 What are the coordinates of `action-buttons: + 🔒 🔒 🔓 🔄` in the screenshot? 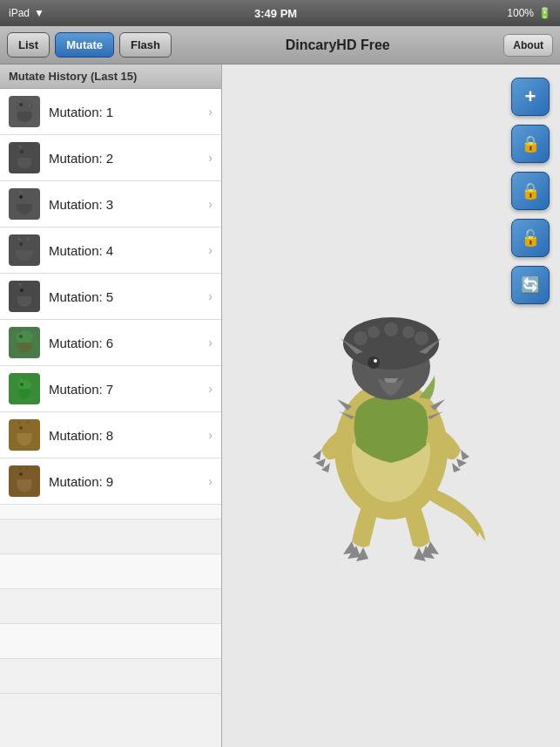 It's located at (530, 191).